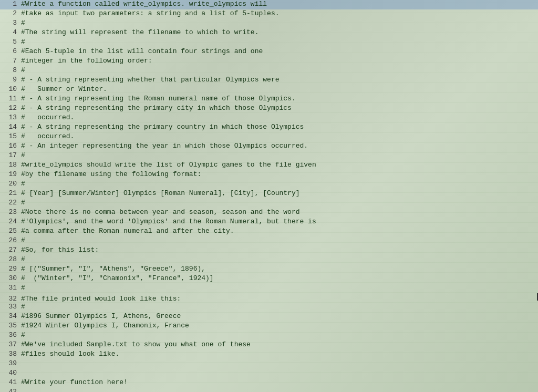 This screenshot has height=392, width=538. Describe the element at coordinates (269, 156) in the screenshot. I see `code-line: 17#` at that location.